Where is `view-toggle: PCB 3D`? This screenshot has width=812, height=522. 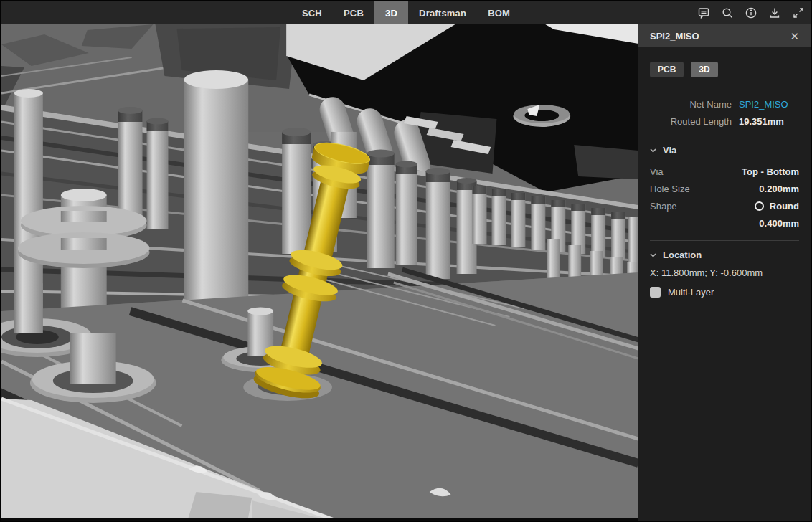 view-toggle: PCB 3D is located at coordinates (724, 70).